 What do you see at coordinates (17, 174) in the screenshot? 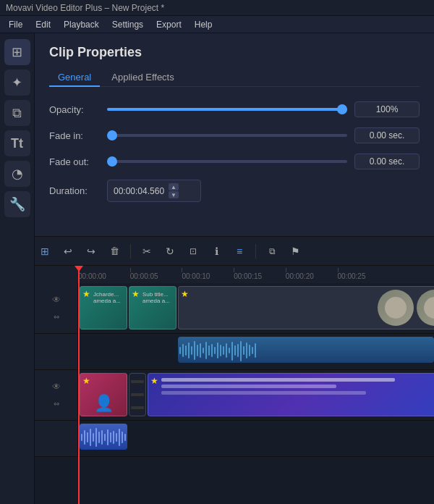
I see `sidebar-filter-btn: ◔` at bounding box center [17, 174].